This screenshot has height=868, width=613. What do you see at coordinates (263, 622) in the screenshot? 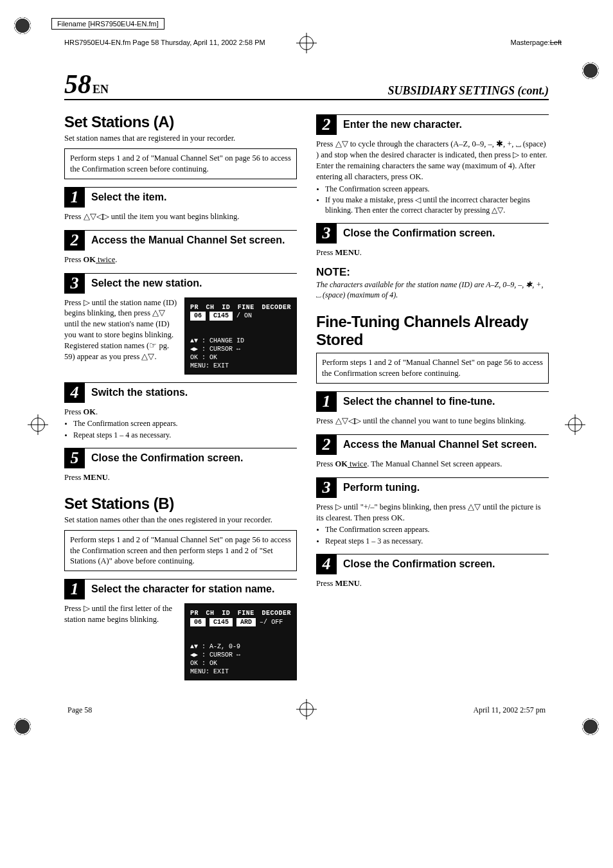
I see `osd-val: –/` at bounding box center [263, 622].